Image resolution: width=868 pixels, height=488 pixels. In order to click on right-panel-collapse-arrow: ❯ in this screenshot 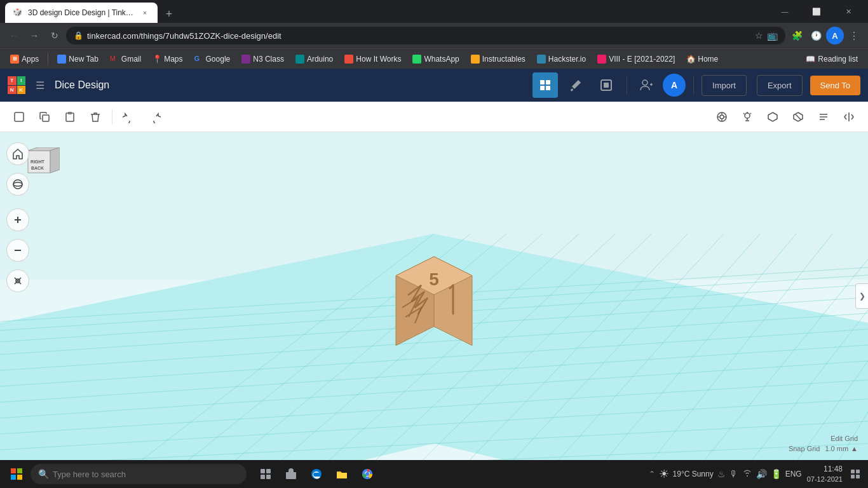, I will do `click(862, 296)`.